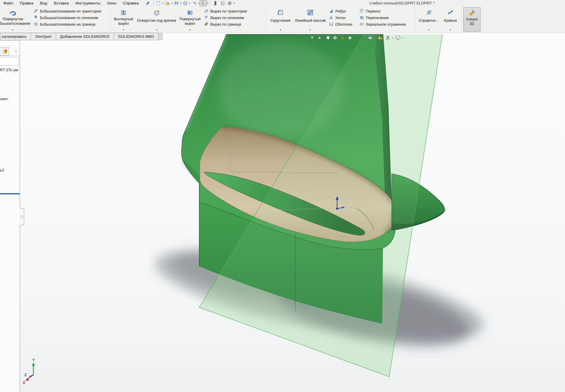 The width and height of the screenshot is (565, 392). I want to click on intersect-icon, so click(362, 18).